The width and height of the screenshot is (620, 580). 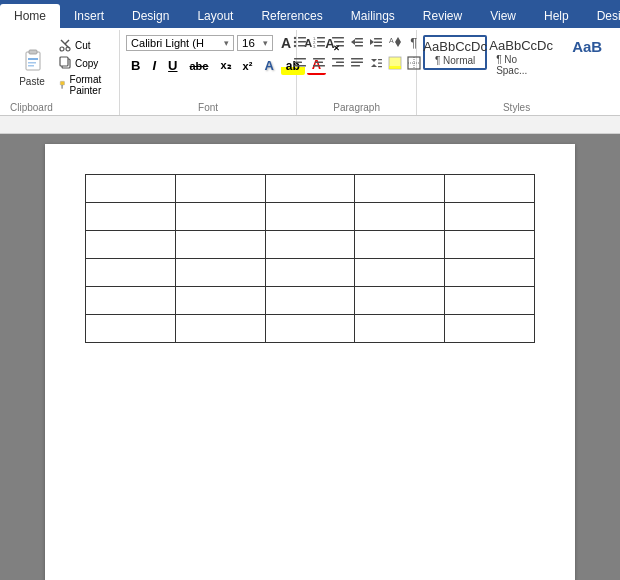 What do you see at coordinates (248, 66) in the screenshot?
I see `superscript-button: x²` at bounding box center [248, 66].